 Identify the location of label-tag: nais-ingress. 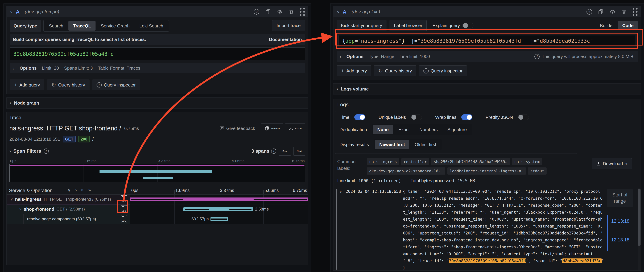
(383, 162).